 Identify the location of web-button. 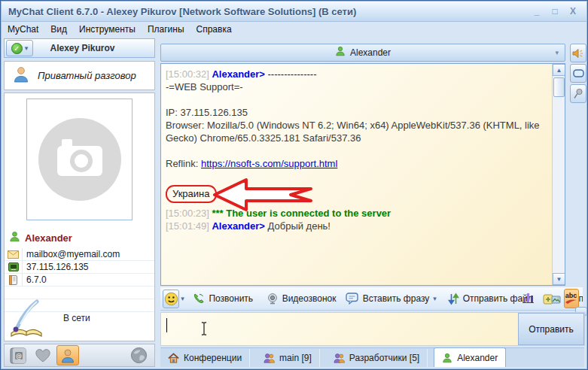
(139, 355).